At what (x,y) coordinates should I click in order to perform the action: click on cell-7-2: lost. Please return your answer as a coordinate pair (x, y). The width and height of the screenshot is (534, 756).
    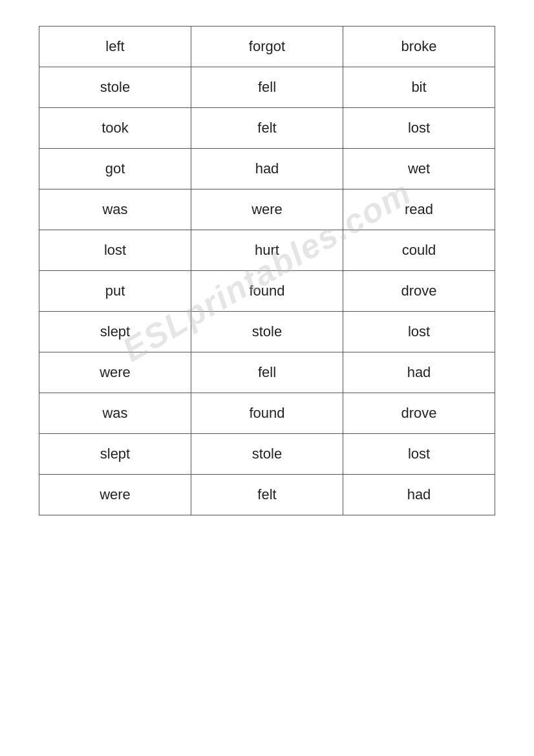
    Looking at the image, I should click on (419, 332).